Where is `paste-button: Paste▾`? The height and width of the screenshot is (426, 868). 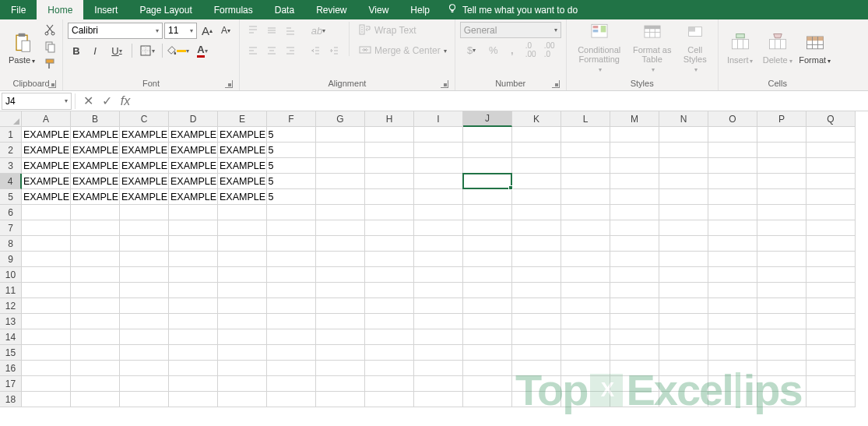
paste-button: Paste▾ is located at coordinates (22, 48).